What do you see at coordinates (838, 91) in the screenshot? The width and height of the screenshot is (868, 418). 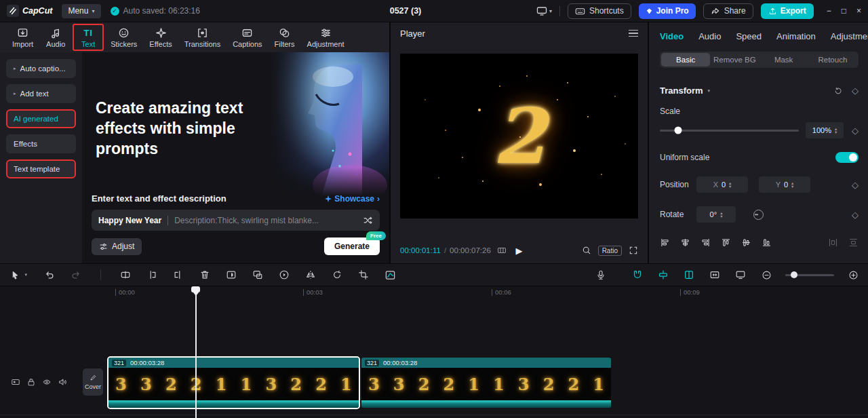 I see `reset-icon` at bounding box center [838, 91].